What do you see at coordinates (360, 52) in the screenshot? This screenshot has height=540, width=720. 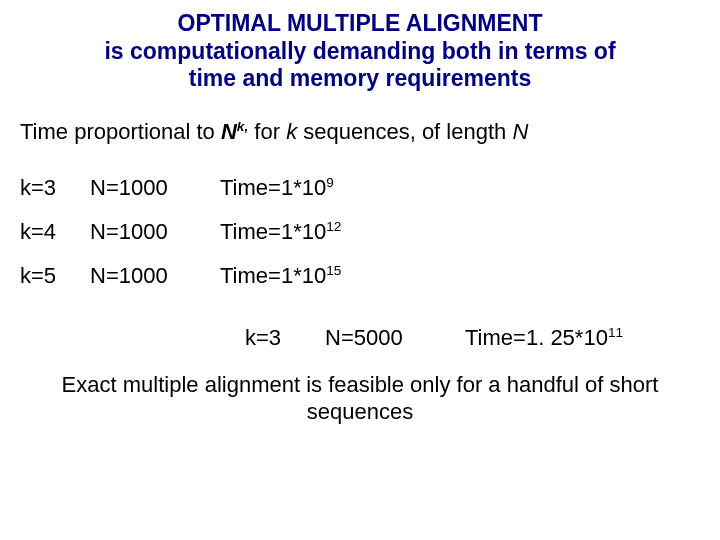 I see `title-line2: is computationally demanding both in ter…` at bounding box center [360, 52].